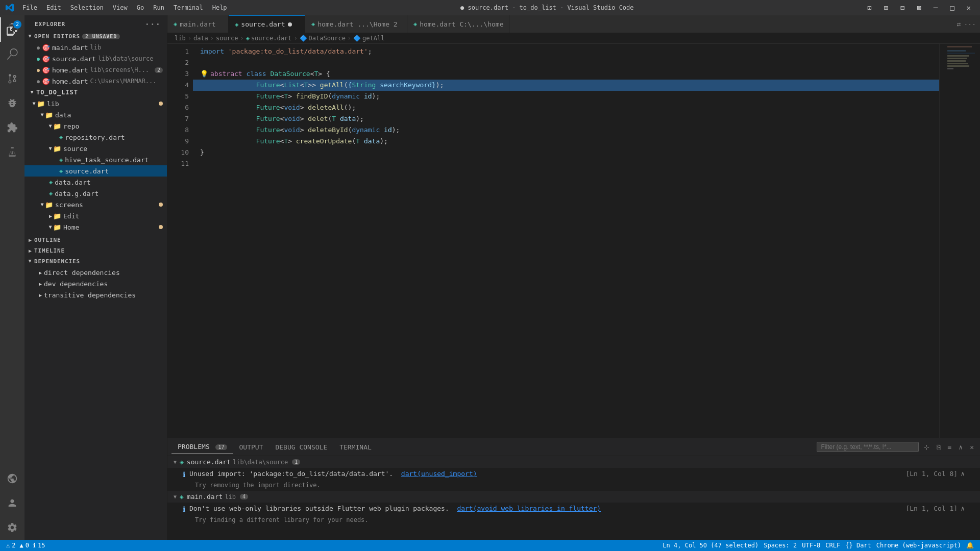  What do you see at coordinates (12, 79) in the screenshot?
I see `source-control-activity-icon` at bounding box center [12, 79].